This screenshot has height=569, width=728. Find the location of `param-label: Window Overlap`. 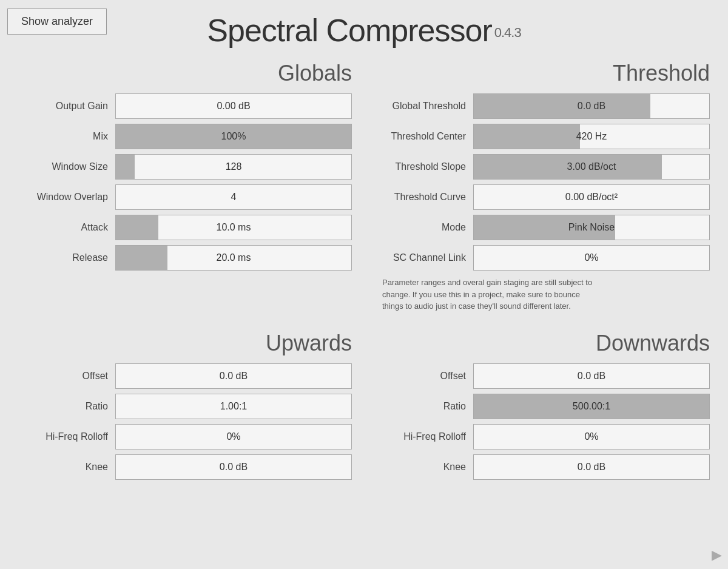

param-label: Window Overlap is located at coordinates (67, 197).